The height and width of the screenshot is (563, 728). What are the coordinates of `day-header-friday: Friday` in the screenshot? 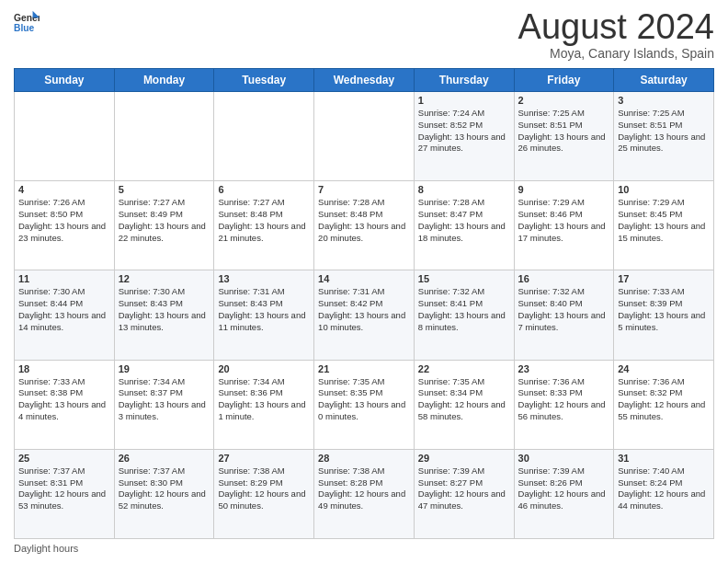 It's located at (564, 81).